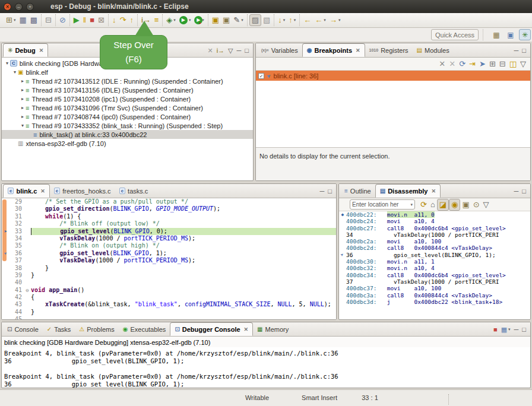 This screenshot has width=532, height=406. What do you see at coordinates (127, 126) in the screenshot?
I see `debug-tree-item: ▾≡Thread #9 1073433352 (blink_task : Run…` at bounding box center [127, 126].